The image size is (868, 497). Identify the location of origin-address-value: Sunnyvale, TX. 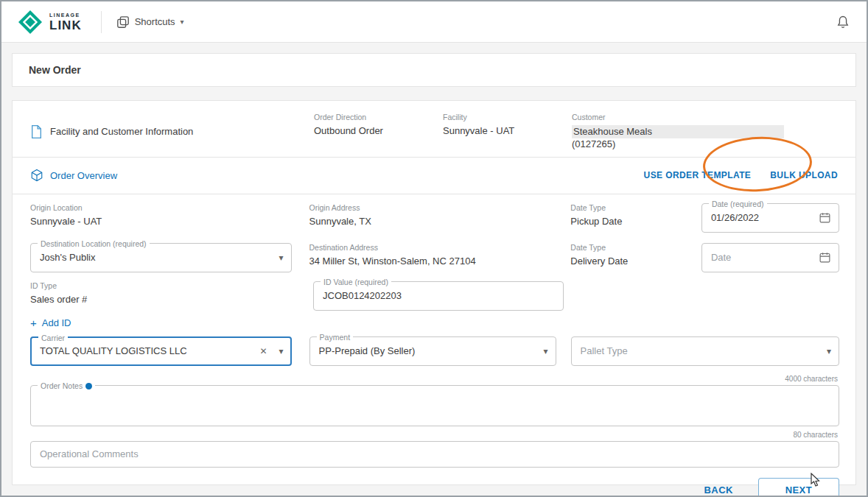
(433, 221).